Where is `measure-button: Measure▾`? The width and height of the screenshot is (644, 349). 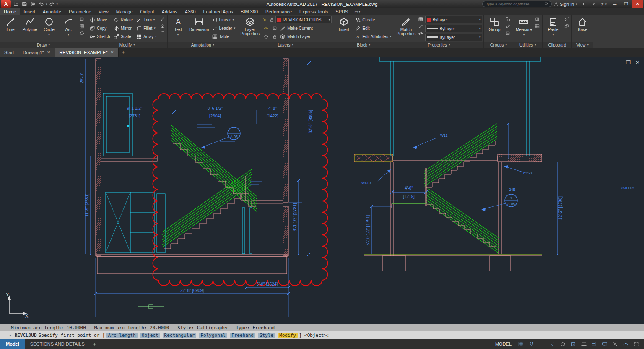
measure-button: Measure▾ is located at coordinates (524, 29).